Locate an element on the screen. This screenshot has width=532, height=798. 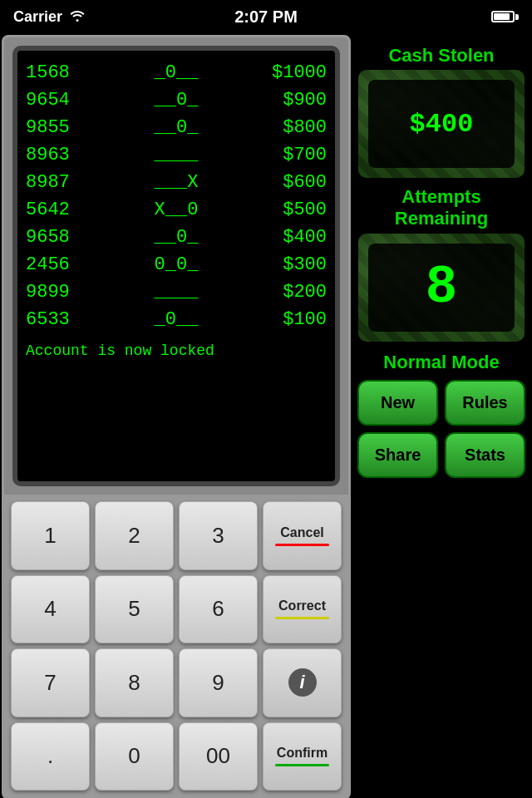
key-3: 3 is located at coordinates (218, 535).